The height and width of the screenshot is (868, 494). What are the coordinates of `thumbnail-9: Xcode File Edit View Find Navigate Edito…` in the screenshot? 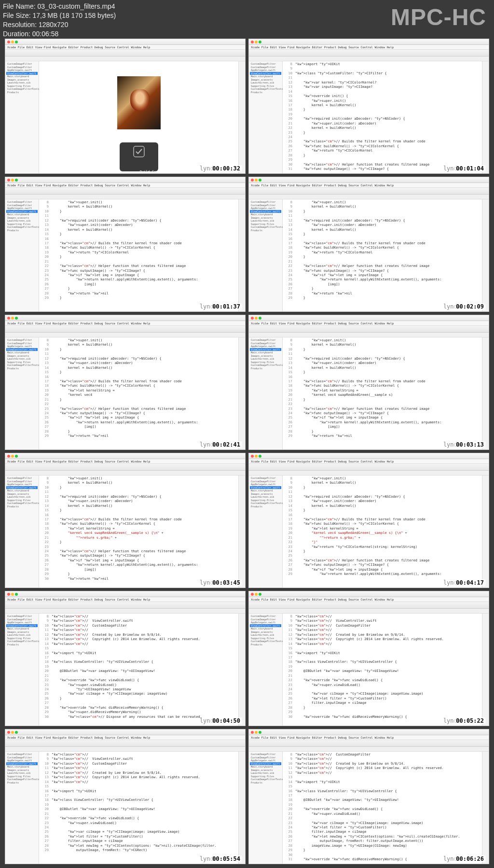 It's located at (125, 658).